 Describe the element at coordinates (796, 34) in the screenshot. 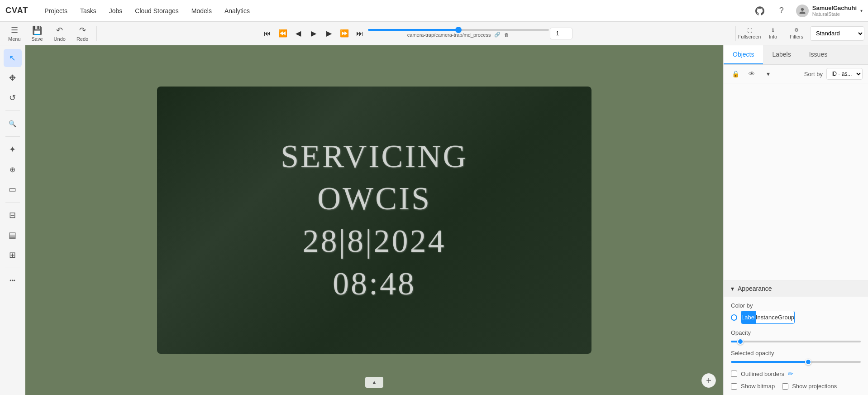

I see `filters-button: ⚙ Filters` at that location.